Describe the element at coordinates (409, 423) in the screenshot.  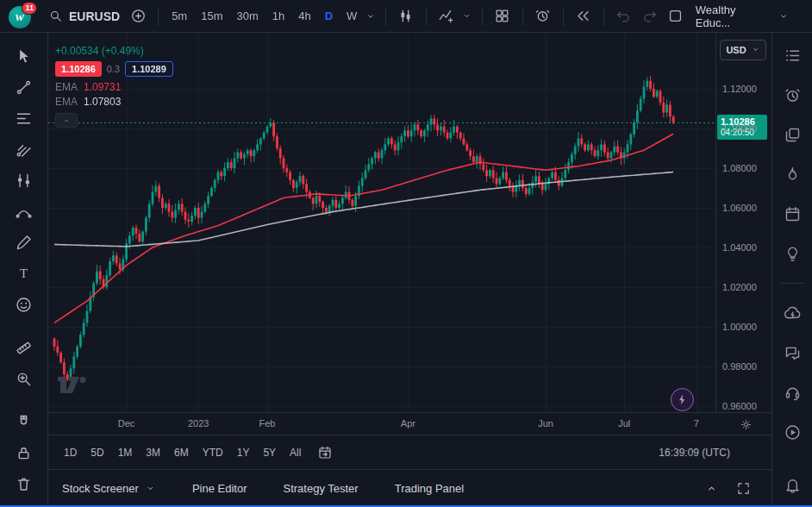
I see `time-tick-label: Apr` at that location.